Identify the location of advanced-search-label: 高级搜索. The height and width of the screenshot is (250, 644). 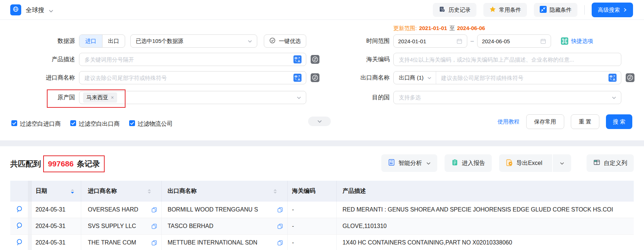
(609, 10).